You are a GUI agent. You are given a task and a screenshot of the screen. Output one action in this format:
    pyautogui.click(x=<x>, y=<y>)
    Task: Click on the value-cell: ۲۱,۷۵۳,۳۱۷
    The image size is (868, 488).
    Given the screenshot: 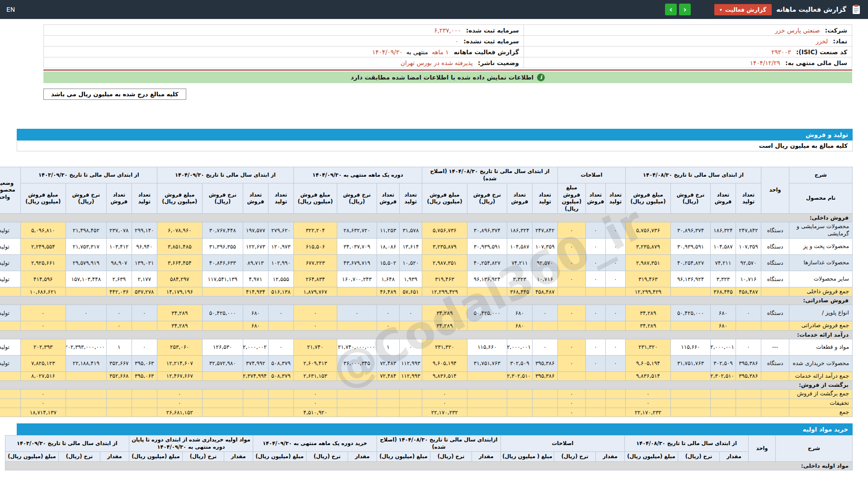 What is the action you would take?
    pyautogui.click(x=86, y=247)
    